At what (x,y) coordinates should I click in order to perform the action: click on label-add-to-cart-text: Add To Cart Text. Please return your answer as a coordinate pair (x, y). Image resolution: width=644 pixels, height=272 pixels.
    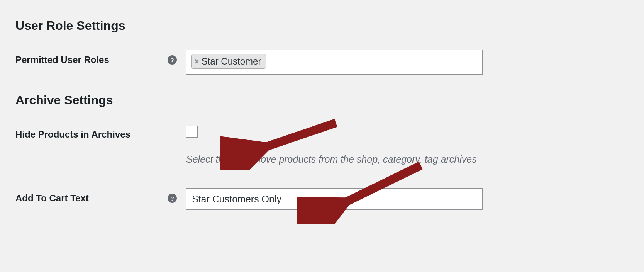
    Looking at the image, I should click on (92, 198).